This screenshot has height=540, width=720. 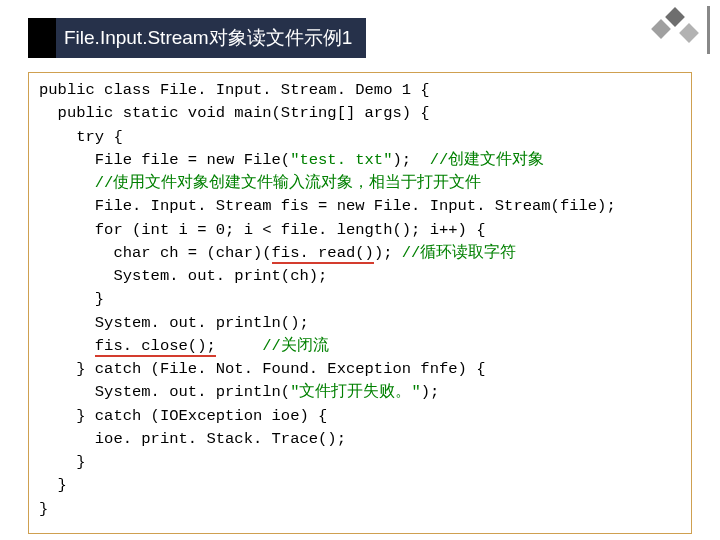 I want to click on underlined-call: fis. read(), so click(x=323, y=254).